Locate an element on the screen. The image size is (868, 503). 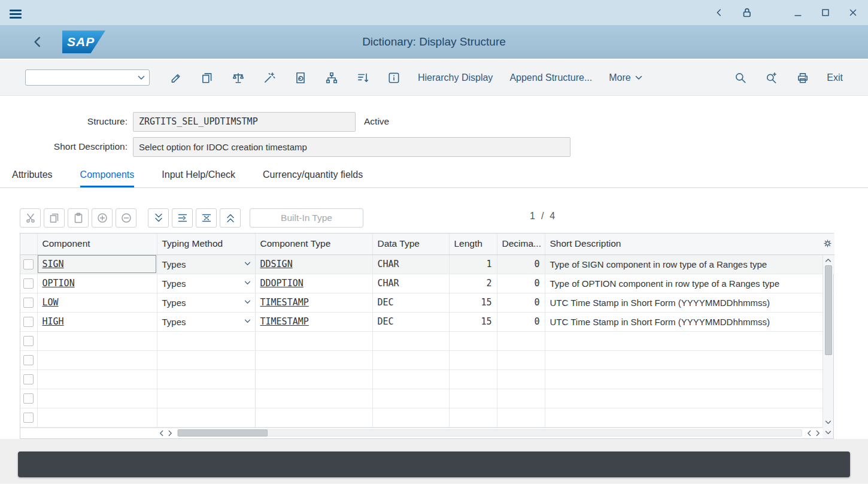
exit-button: Exit is located at coordinates (834, 78).